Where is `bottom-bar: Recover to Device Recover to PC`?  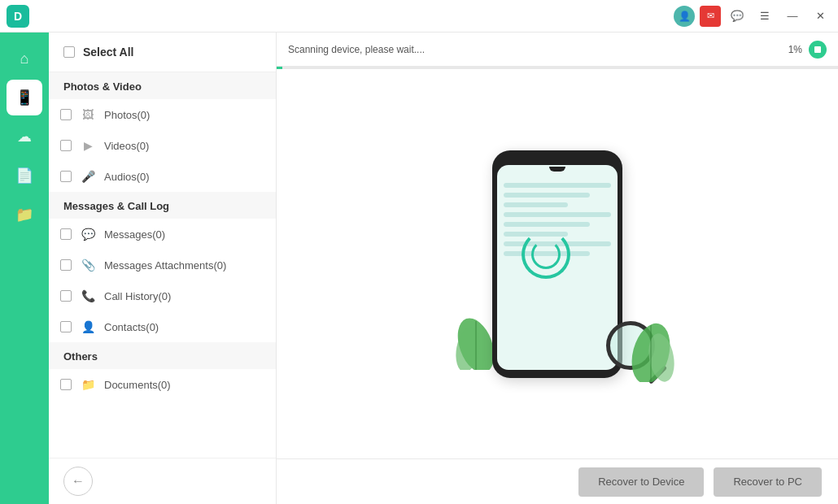
bottom-bar: Recover to Device Recover to PC is located at coordinates (557, 481).